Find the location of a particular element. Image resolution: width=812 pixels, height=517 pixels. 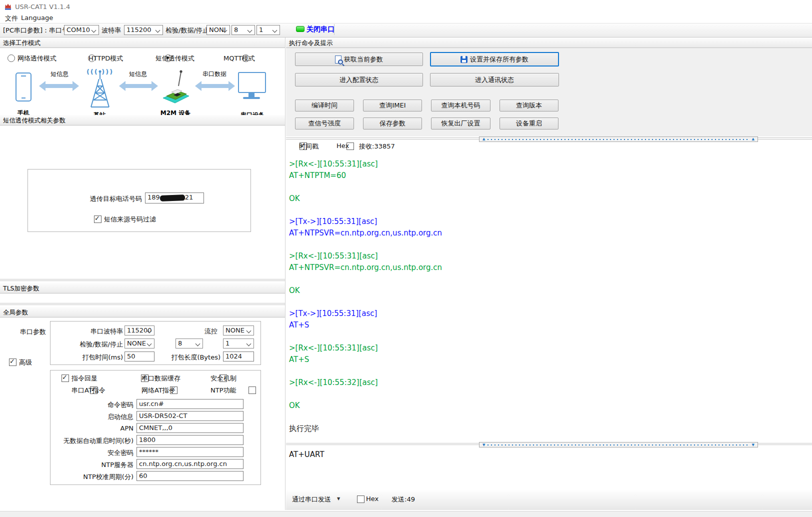

security-password-input: ****** is located at coordinates (190, 452).